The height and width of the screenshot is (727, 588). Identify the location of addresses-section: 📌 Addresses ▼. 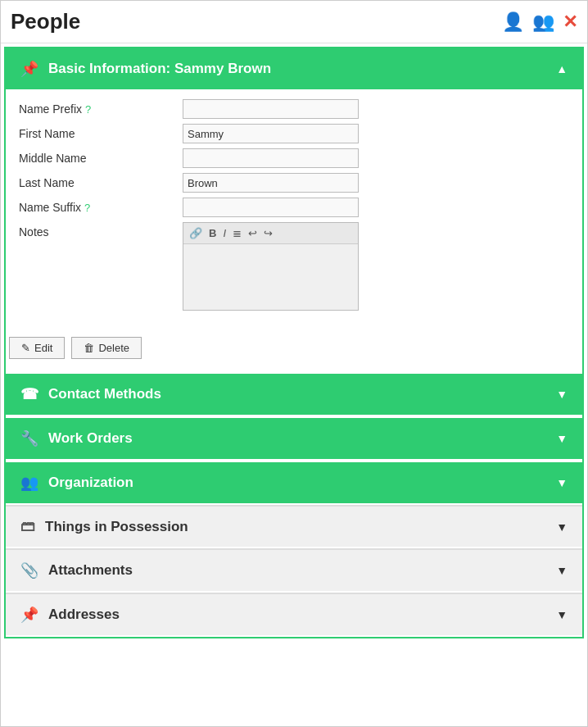
(294, 615).